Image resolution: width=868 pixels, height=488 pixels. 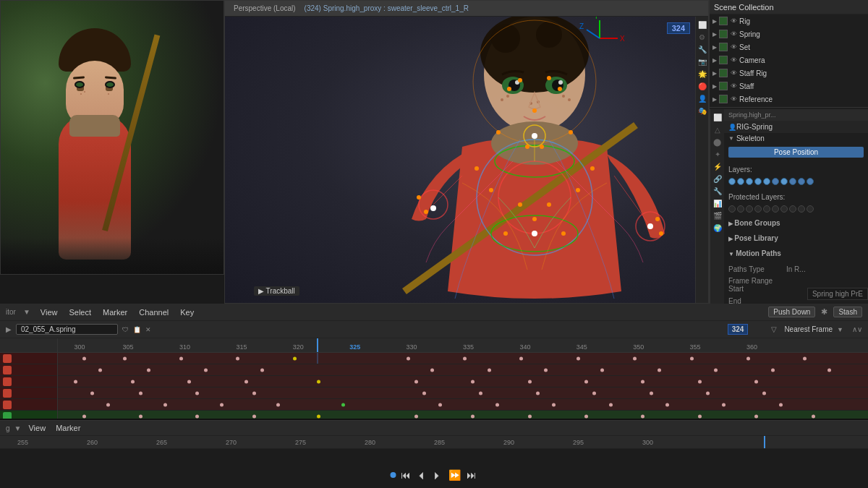 I want to click on prop-icon-scene: 🎬, so click(x=718, y=215).